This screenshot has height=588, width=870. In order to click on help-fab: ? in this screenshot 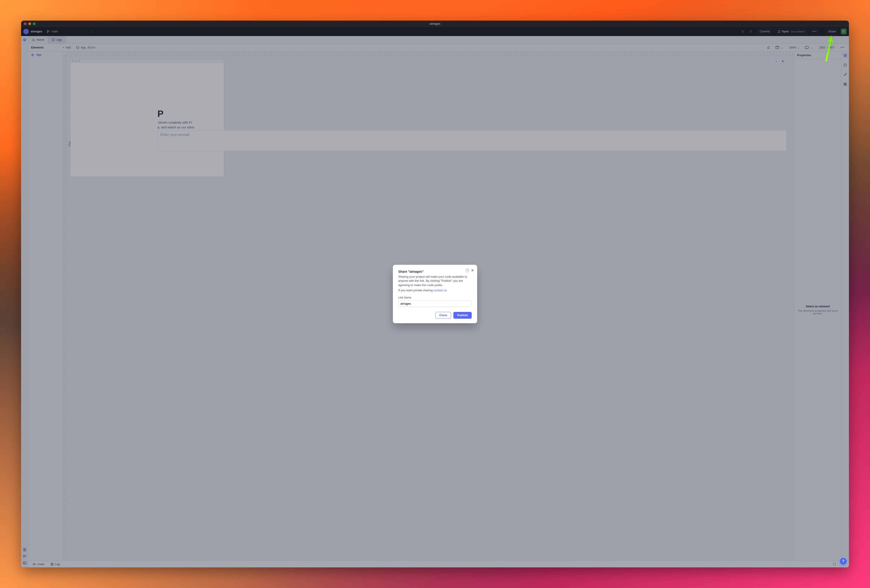, I will do `click(843, 561)`.